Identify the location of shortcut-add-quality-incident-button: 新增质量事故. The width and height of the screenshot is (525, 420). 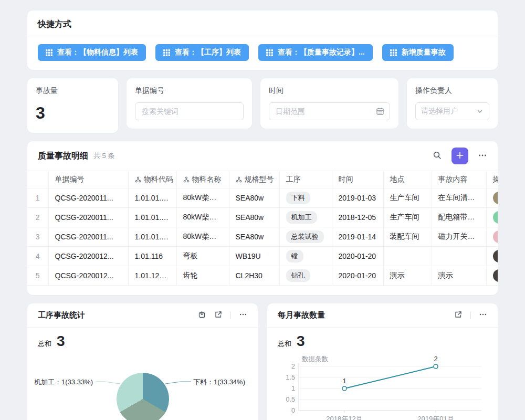
(418, 52).